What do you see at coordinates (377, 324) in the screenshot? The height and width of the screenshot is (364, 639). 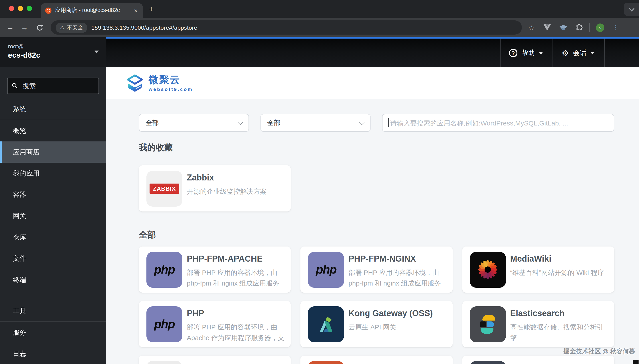 I see `app-card-kong-gateway: Kong Gateway (OSS) 云原生 API 网关` at bounding box center [377, 324].